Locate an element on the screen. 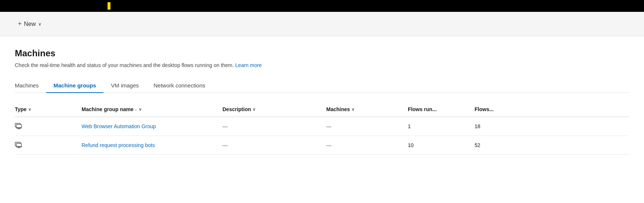 The image size is (644, 203). new-button: + New ∨ is located at coordinates (30, 24).